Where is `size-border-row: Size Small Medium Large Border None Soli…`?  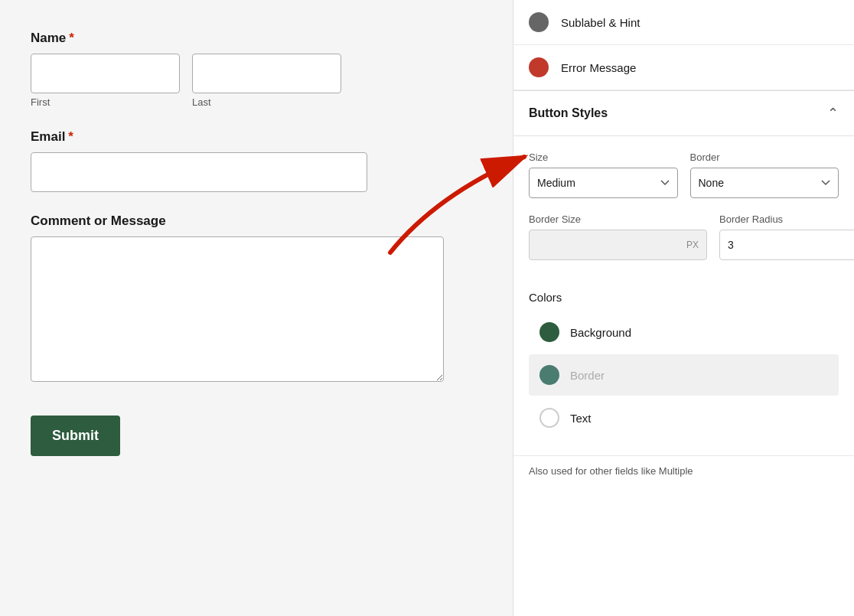 size-border-row: Size Small Medium Large Border None Soli… is located at coordinates (684, 174).